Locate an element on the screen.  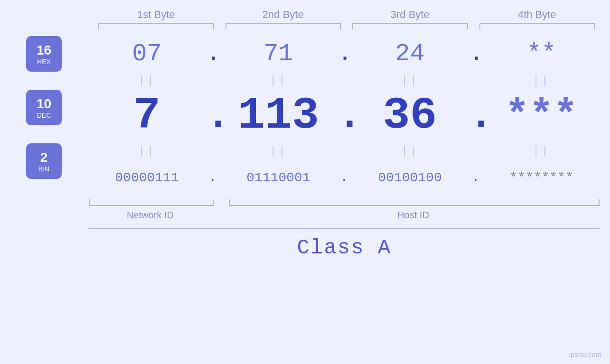
class-bracket-line is located at coordinates (344, 229).